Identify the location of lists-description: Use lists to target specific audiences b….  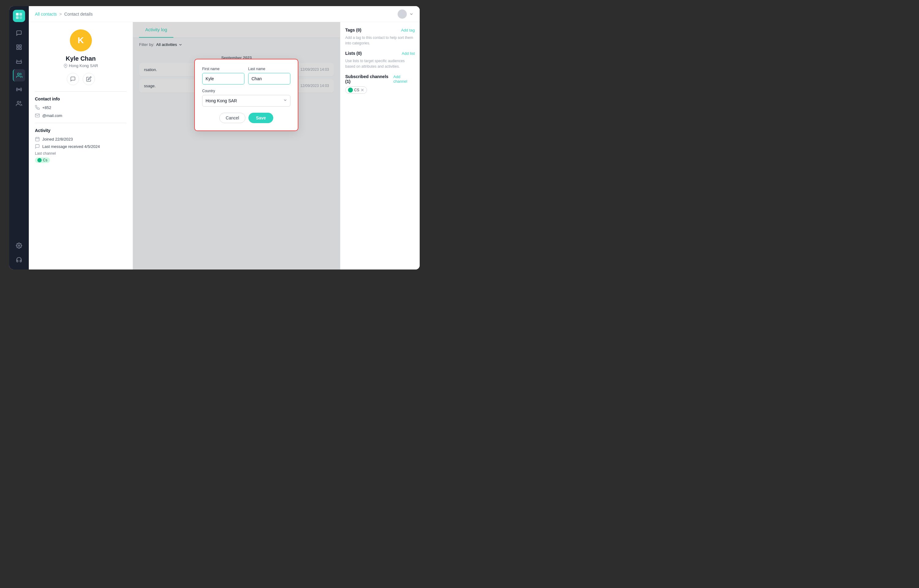
(380, 63).